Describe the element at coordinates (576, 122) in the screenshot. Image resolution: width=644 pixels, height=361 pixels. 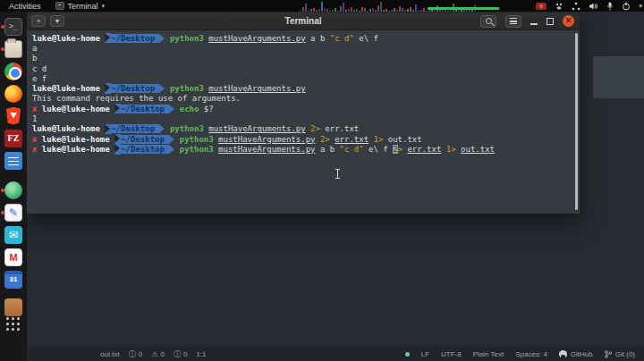
I see `terminal-scrollbar` at that location.